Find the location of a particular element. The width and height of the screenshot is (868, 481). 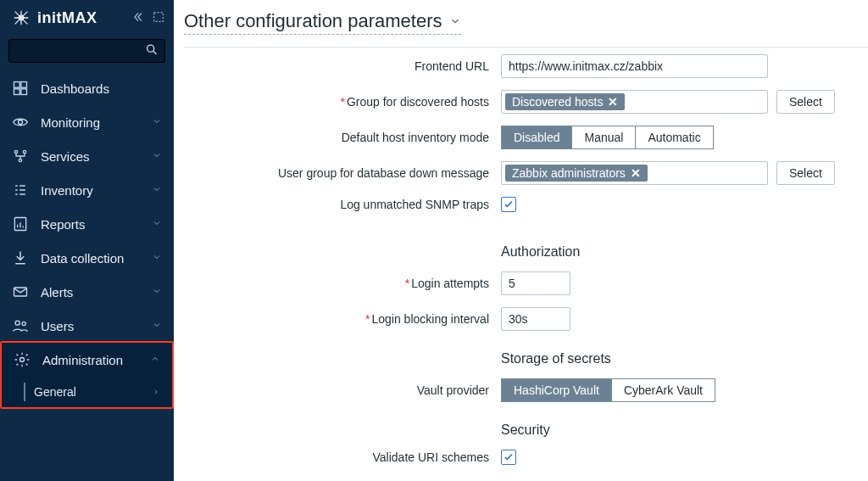

sidebar-item-alerts: Alerts is located at coordinates (86, 292).